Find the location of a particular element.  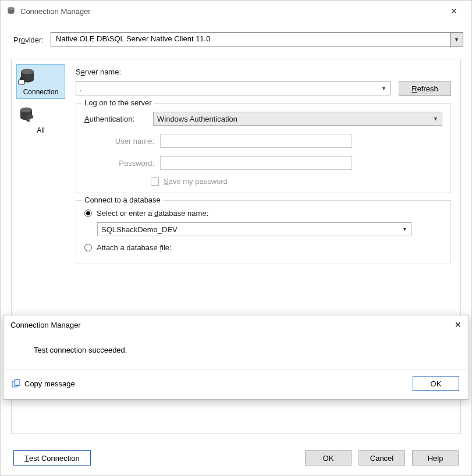

bottom-bar: Test Connection OK Cancel Help is located at coordinates (236, 458).